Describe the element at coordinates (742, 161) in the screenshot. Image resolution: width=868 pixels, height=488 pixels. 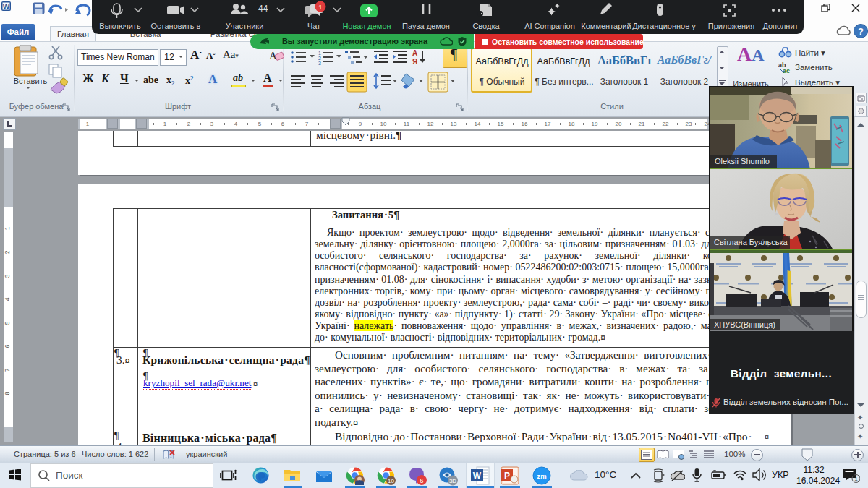
I see `svg-text: Oleksii Shumilo` at that location.